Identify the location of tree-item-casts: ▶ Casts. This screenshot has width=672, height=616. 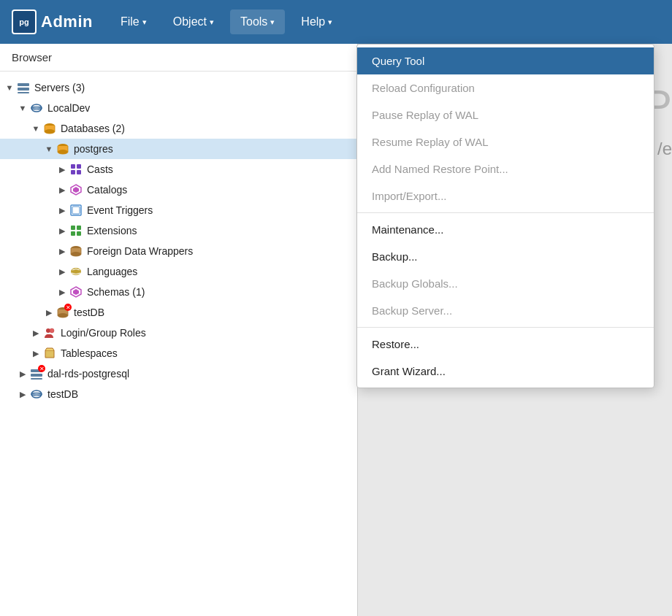
(178, 169).